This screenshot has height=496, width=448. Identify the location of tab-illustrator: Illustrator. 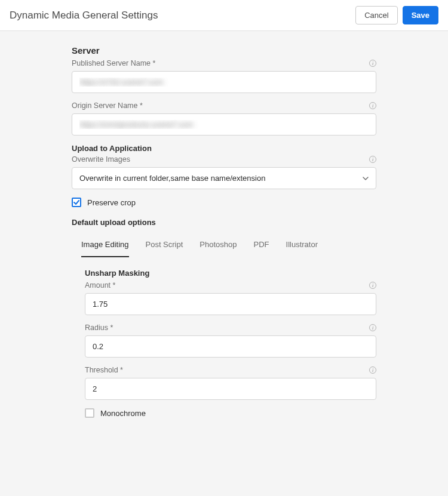
(302, 246).